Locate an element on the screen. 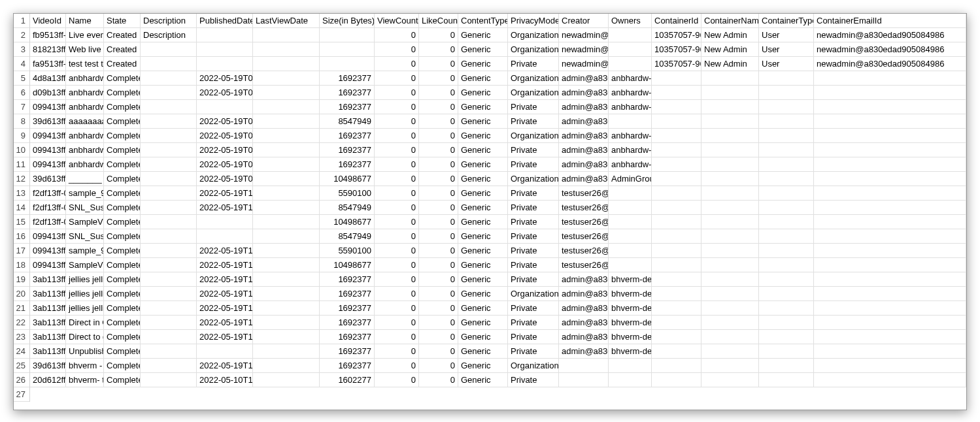  cell: bhverm - t is located at coordinates (85, 366).